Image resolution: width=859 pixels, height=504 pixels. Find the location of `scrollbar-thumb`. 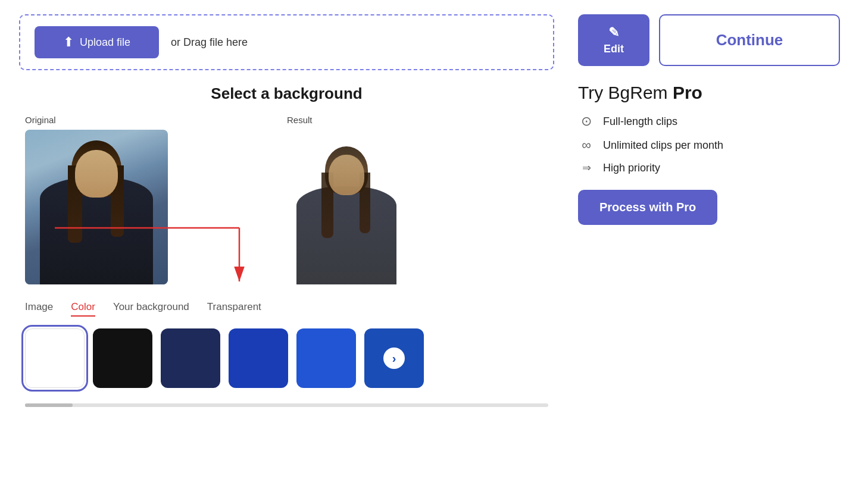

scrollbar-thumb is located at coordinates (49, 405).